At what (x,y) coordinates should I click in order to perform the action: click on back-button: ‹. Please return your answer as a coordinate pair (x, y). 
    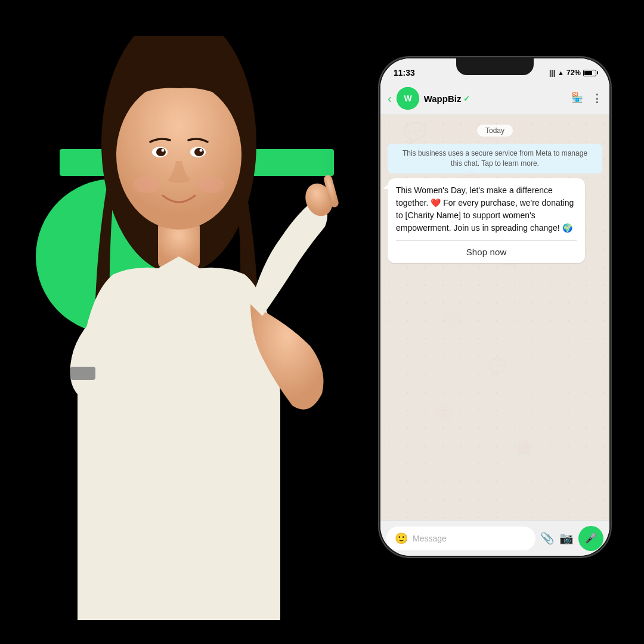
    Looking at the image, I should click on (390, 99).